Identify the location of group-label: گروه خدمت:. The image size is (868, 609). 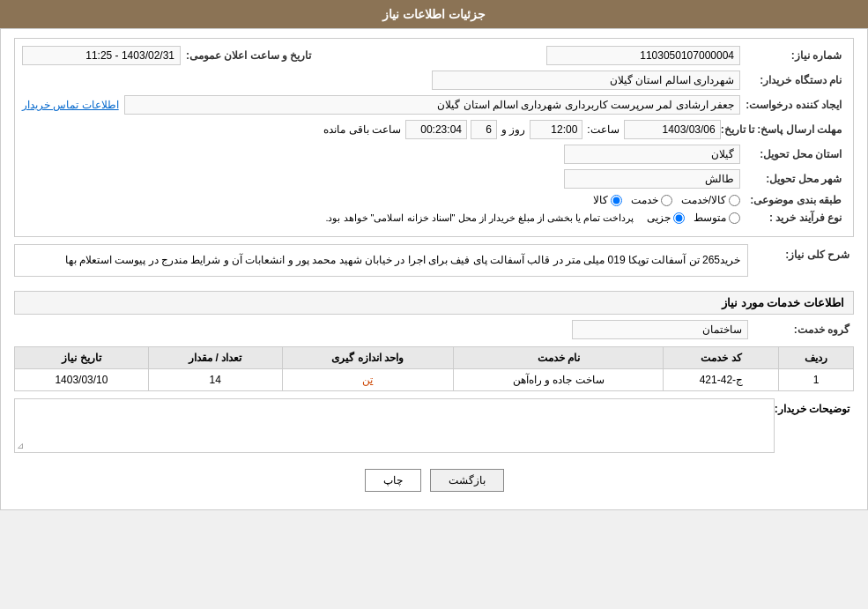
(801, 330).